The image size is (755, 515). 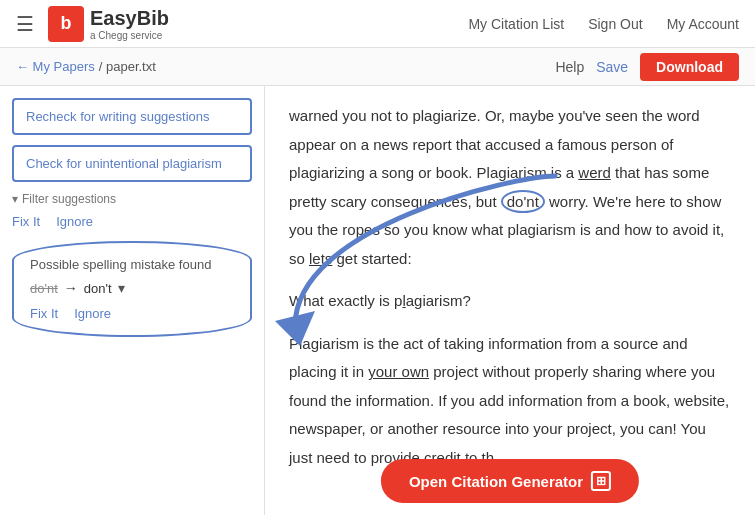 I want to click on header-nav: My Citation List Sign Out My Account, so click(x=604, y=24).